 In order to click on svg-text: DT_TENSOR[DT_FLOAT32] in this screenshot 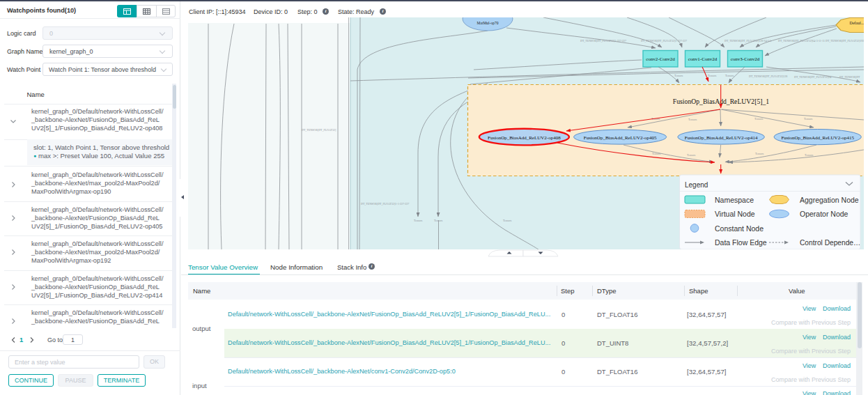, I will do `click(319, 130)`.